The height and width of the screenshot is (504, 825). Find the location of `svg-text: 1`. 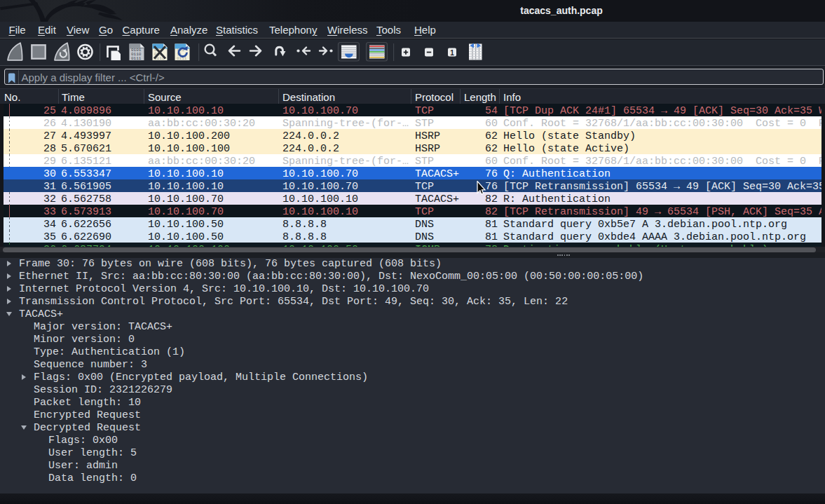

svg-text: 1 is located at coordinates (452, 53).